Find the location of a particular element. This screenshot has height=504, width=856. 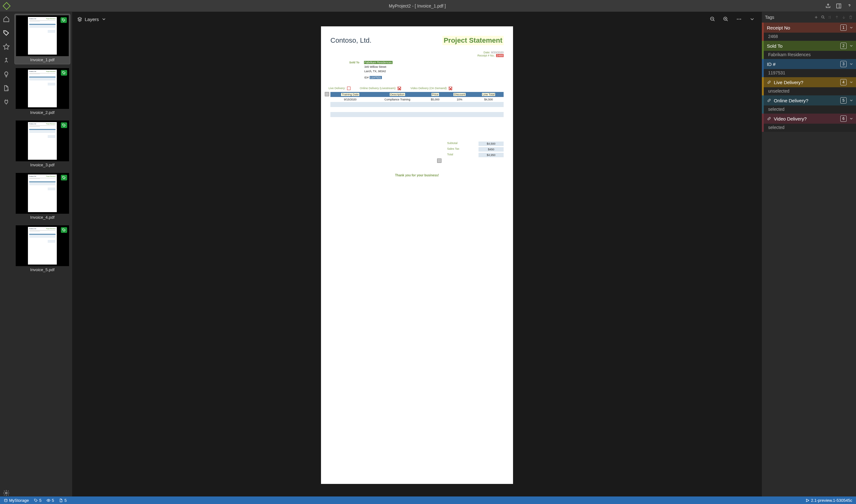

zoom-in-icon is located at coordinates (726, 19).